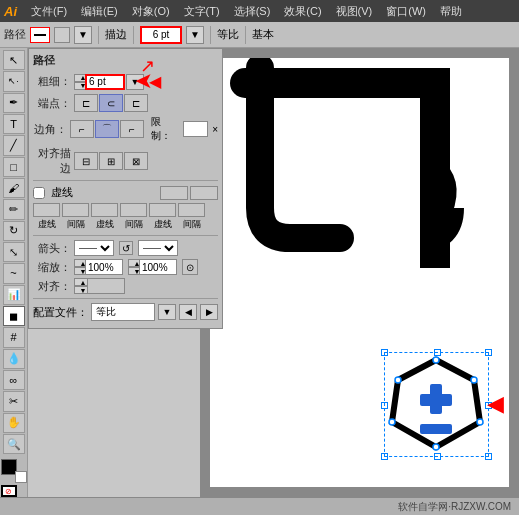  What do you see at coordinates (126, 236) in the screenshot?
I see `divider2` at bounding box center [126, 236].